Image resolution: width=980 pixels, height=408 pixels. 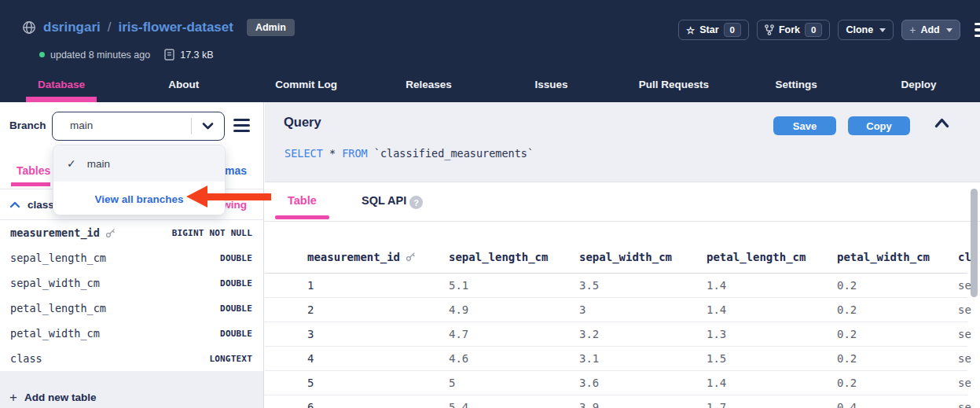 What do you see at coordinates (270, 28) in the screenshot?
I see `admin-badge: Admin` at bounding box center [270, 28].